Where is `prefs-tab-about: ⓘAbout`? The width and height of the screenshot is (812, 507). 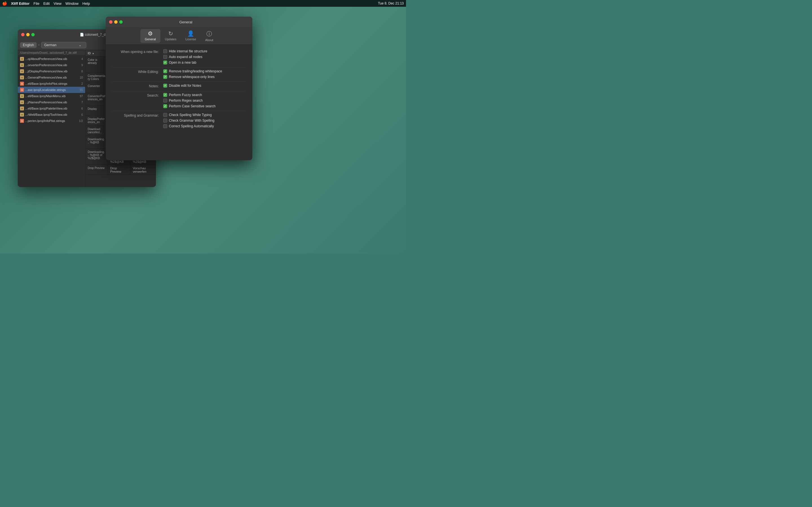 prefs-tab-about: ⓘAbout is located at coordinates (209, 36).